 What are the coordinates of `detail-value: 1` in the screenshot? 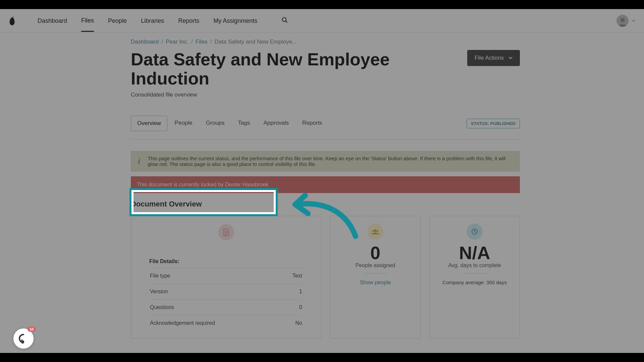 It's located at (301, 292).